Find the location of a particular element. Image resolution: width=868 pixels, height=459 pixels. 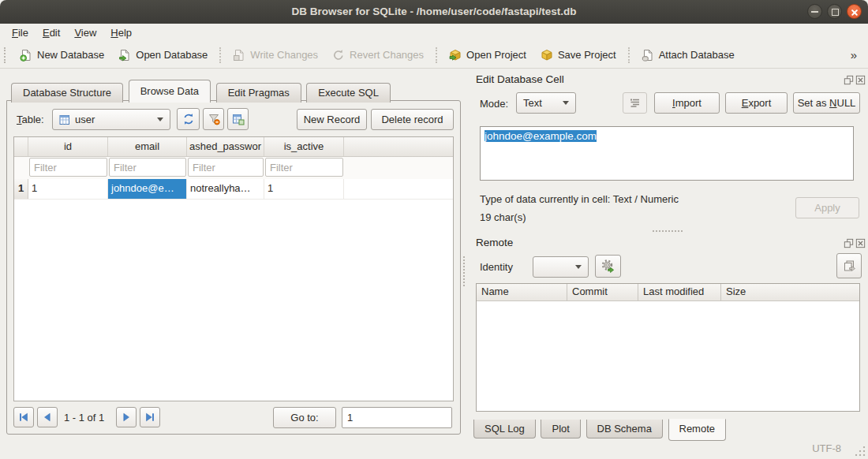

mode-select: Text is located at coordinates (546, 103).